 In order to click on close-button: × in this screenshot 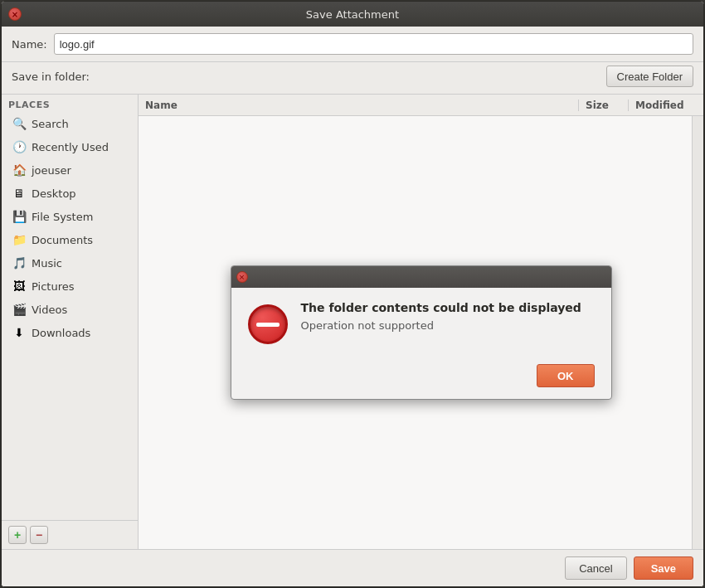, I will do `click(15, 14)`.